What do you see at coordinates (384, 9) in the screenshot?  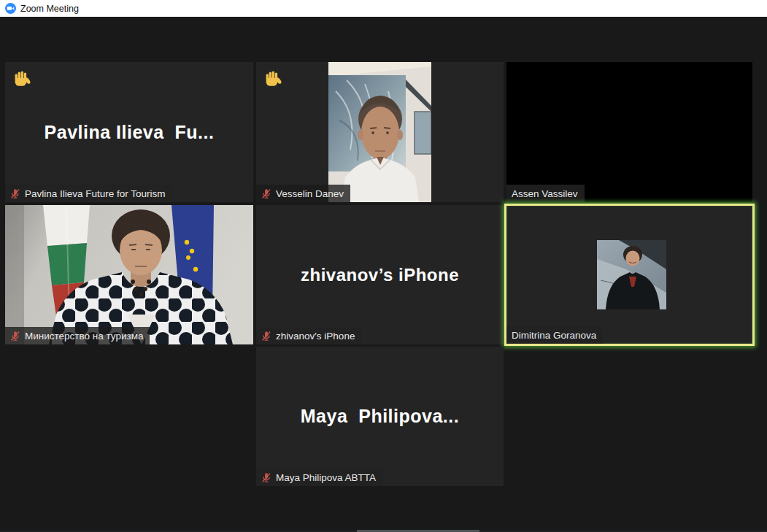 I see `window-titlebar: Zoom Meeting` at bounding box center [384, 9].